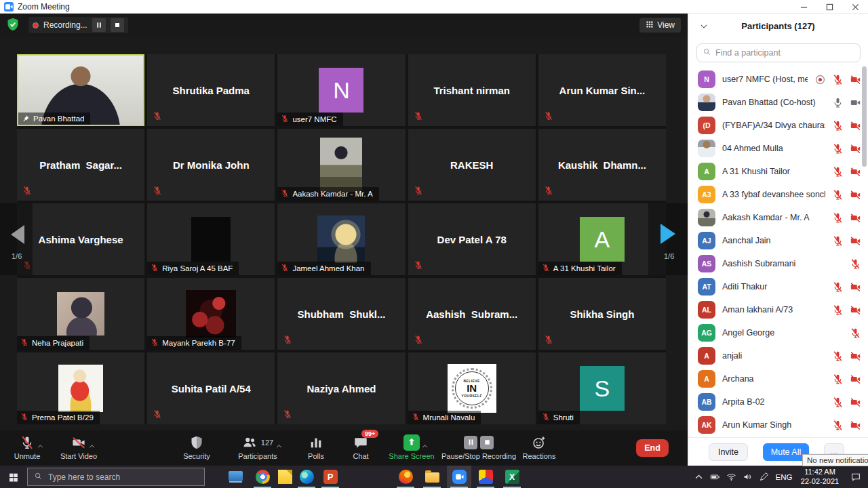 The image size is (868, 488). Describe the element at coordinates (829, 7) in the screenshot. I see `maximize-button` at that location.